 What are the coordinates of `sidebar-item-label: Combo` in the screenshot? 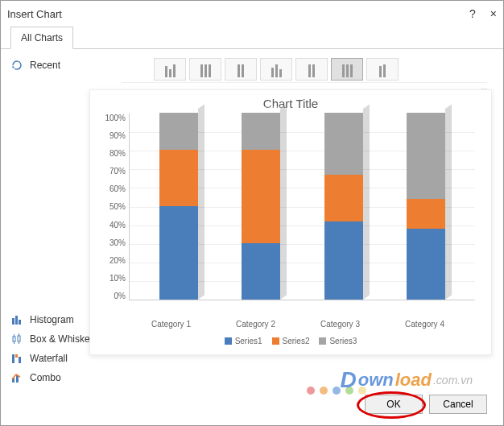 It's located at (45, 378).